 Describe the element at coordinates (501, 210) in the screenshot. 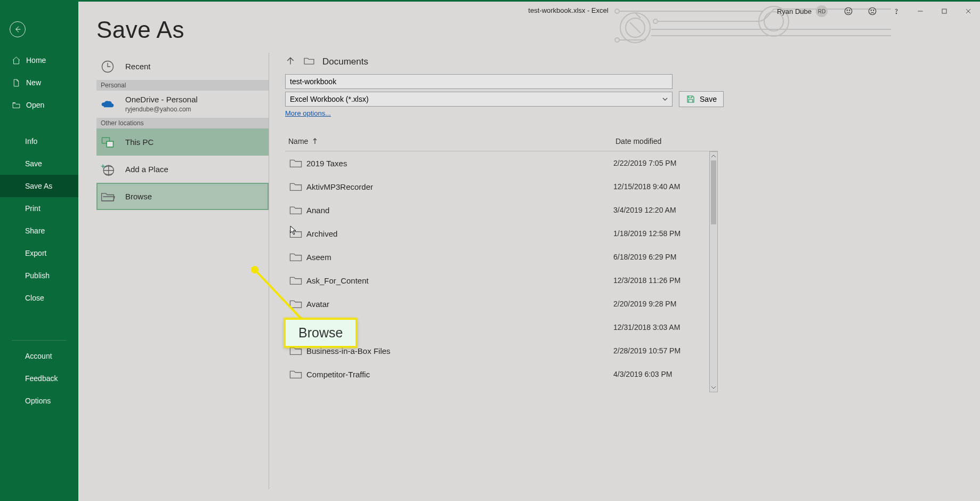

I see `file-row: Anand3/4/2019 12:20 AM` at that location.